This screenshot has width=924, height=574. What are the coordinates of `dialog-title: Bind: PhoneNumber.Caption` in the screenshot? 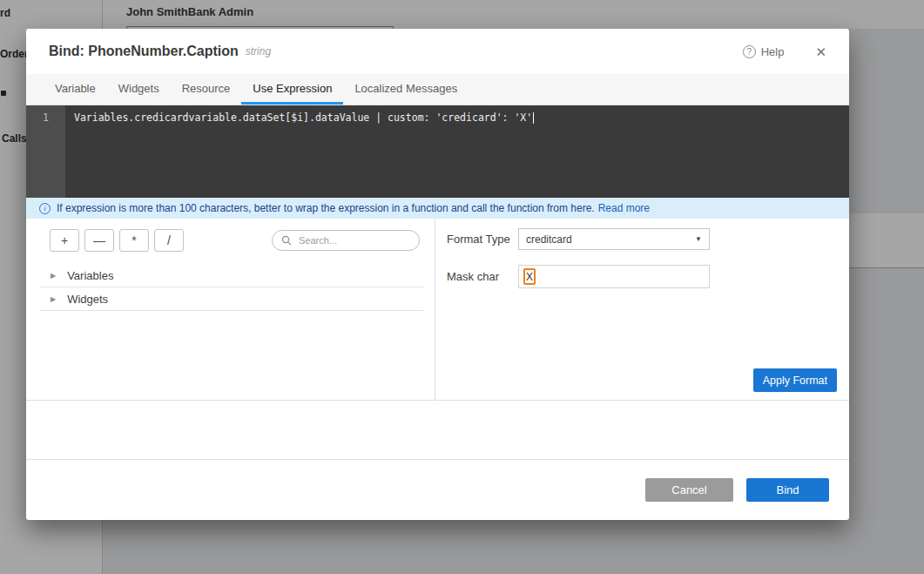 It's located at (144, 51).